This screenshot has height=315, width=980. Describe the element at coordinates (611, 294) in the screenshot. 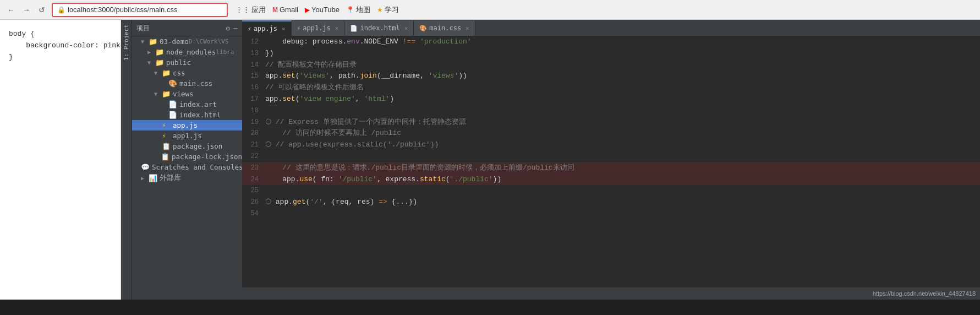

I see `status-bar: https://blog.csdn.net/weixin_44827418` at that location.